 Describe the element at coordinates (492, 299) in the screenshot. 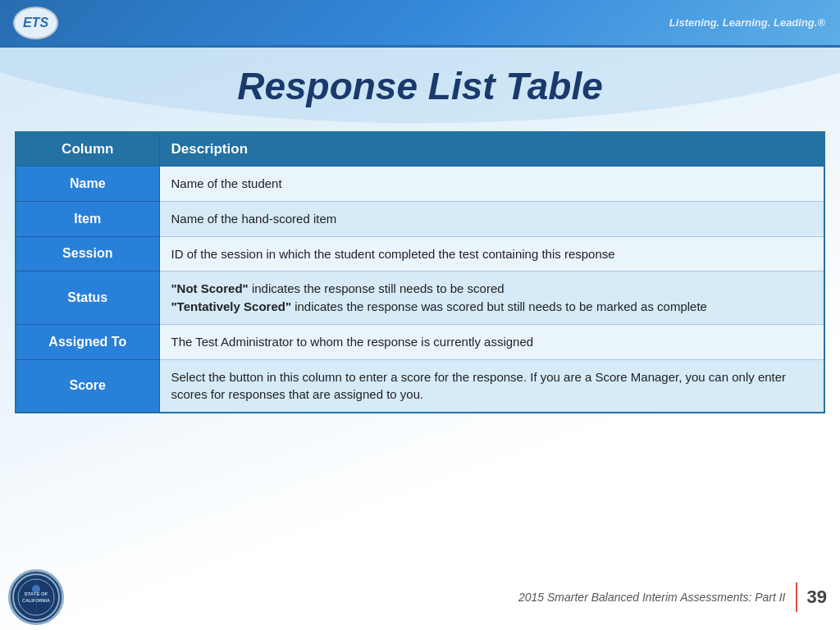

I see `row-desc-status: "Not Scored" indicates the response stil…` at that location.